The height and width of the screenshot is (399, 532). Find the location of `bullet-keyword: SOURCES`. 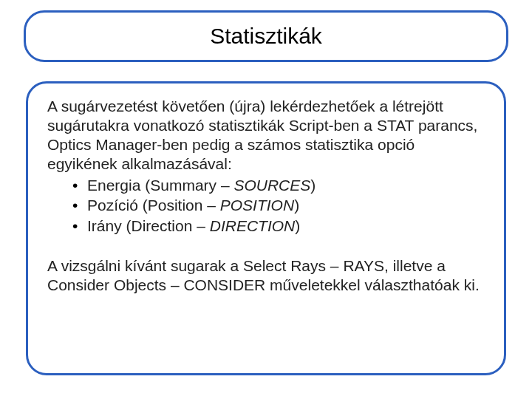

bullet-keyword: SOURCES is located at coordinates (272, 185).